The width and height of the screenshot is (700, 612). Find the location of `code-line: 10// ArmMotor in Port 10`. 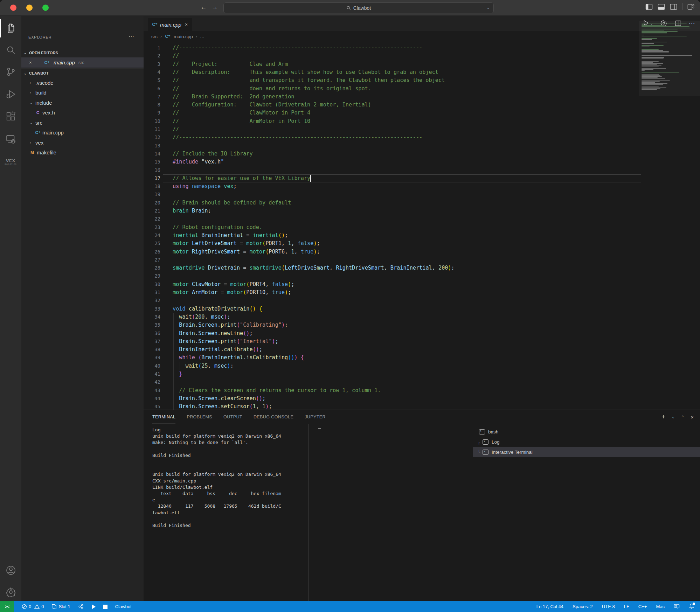

code-line: 10// ArmMotor in Port 10 is located at coordinates (422, 121).